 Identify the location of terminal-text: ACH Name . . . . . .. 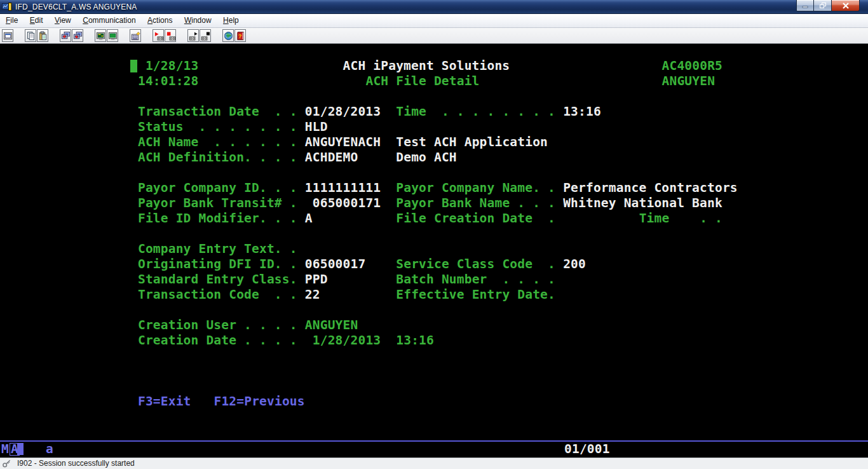
(217, 142).